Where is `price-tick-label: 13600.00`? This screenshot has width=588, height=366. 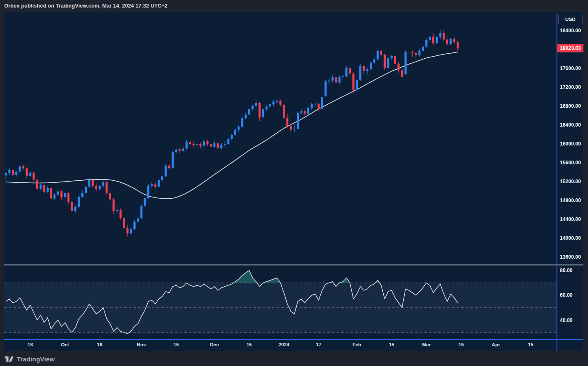
price-tick-label: 13600.00 is located at coordinates (570, 257).